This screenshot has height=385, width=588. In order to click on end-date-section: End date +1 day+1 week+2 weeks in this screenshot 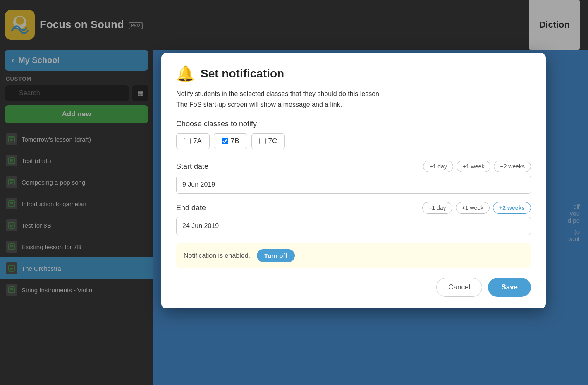, I will do `click(354, 219)`.